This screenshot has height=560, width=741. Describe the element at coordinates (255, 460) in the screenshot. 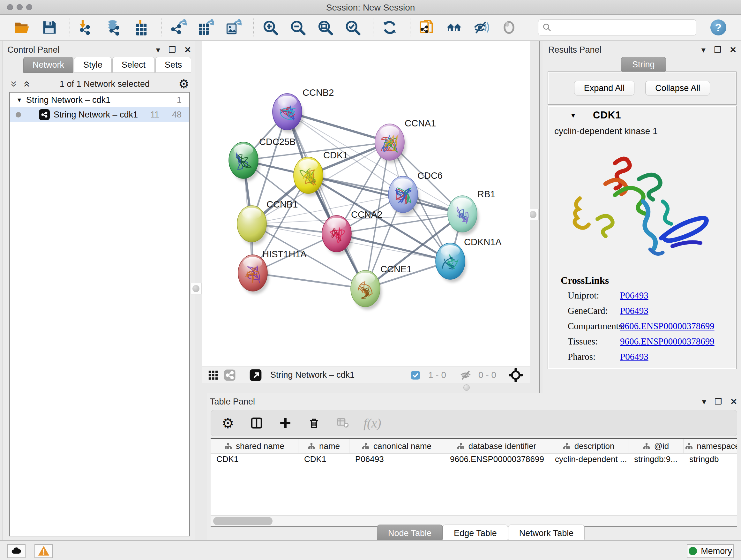

I see `cell-shared-name: CDK1` at that location.